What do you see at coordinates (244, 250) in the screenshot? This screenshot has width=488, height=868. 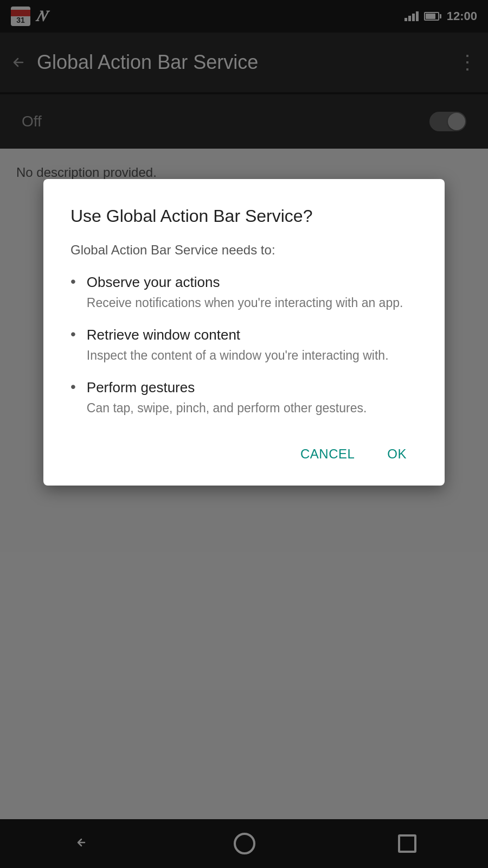 I see `dialog-subtitle: Global Action Bar Service needs to:` at bounding box center [244, 250].